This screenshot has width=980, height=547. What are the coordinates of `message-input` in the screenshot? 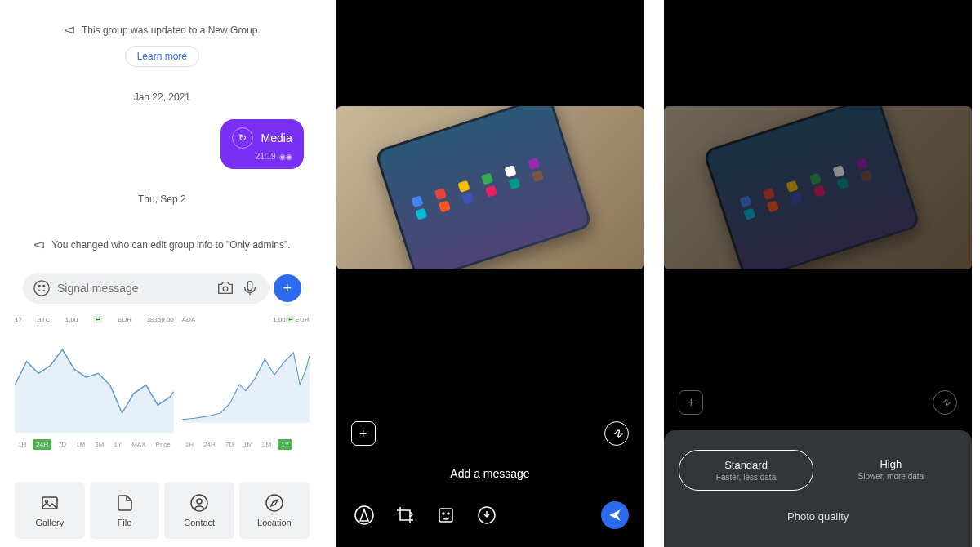 It's located at (134, 288).